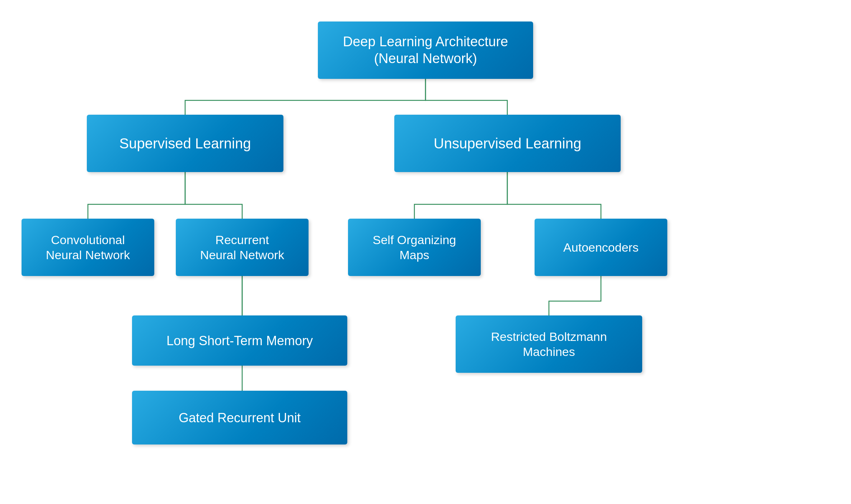 The height and width of the screenshot is (504, 851). What do you see at coordinates (240, 418) in the screenshot?
I see `gru-node: Gated Recurrent Unit` at bounding box center [240, 418].